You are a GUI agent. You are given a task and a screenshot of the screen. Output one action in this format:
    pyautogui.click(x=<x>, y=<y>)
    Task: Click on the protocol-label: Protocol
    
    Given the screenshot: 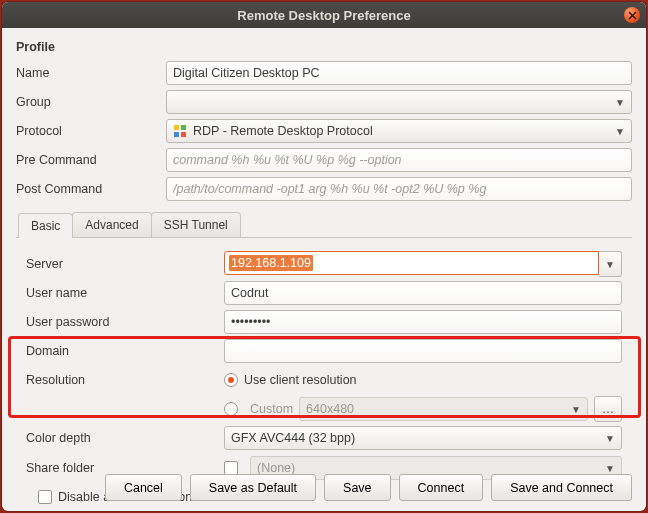 What is the action you would take?
    pyautogui.click(x=91, y=131)
    